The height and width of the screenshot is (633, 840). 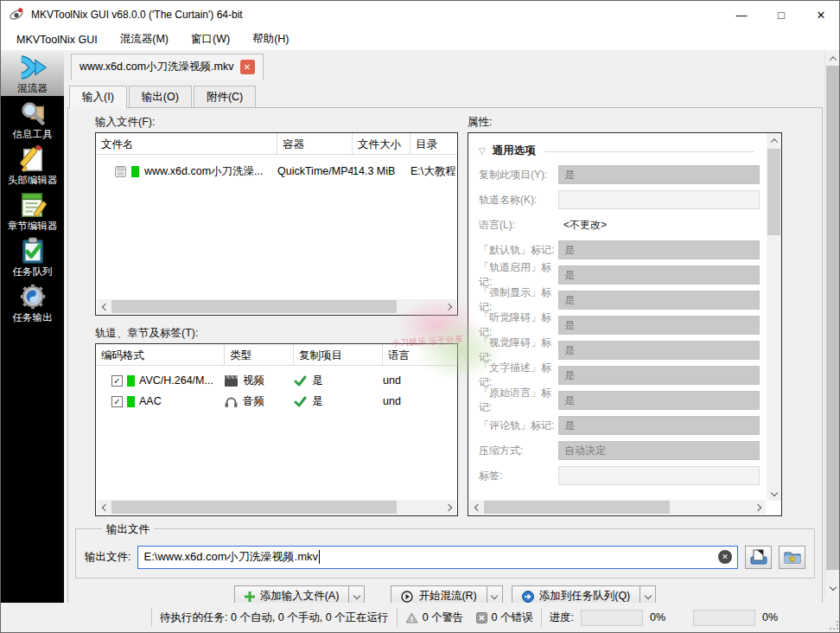 I want to click on column-header: 文件名, so click(x=187, y=144).